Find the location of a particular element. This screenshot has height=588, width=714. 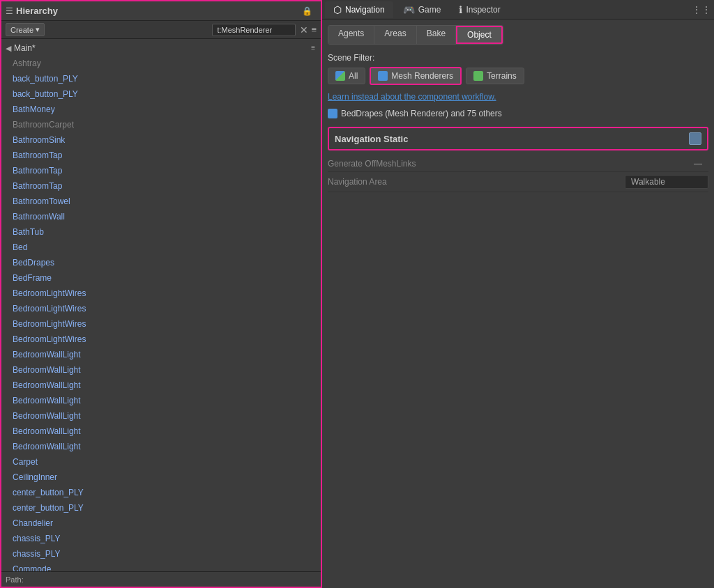

filter-mesh-button: Mesh Renderers is located at coordinates (416, 76).